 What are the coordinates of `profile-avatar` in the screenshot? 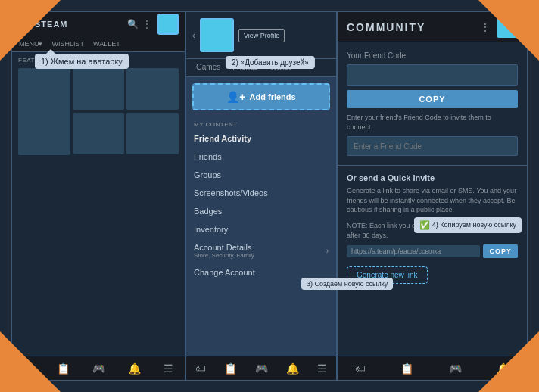 It's located at (217, 35).